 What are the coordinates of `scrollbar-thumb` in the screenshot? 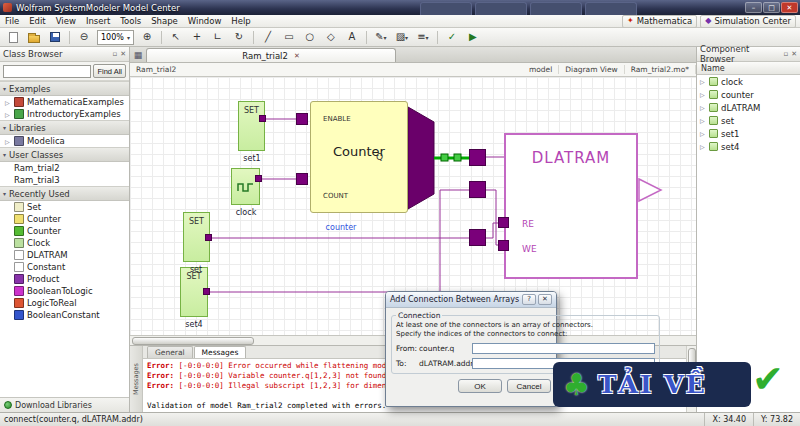 It's located at (193, 341).